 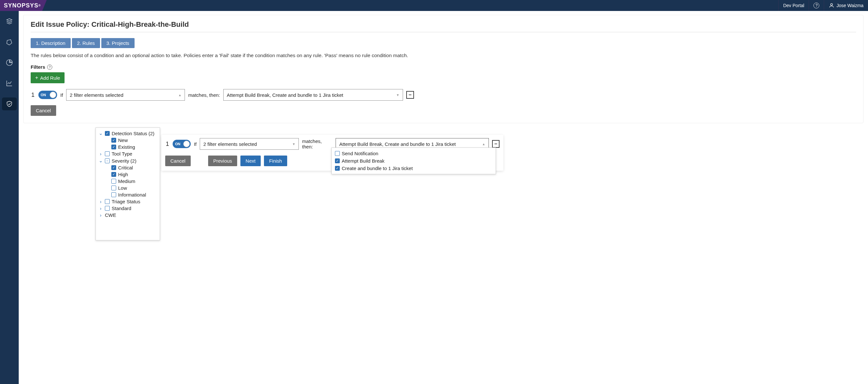 I want to click on user-menu: Jose Waizma, so click(x=846, y=5).